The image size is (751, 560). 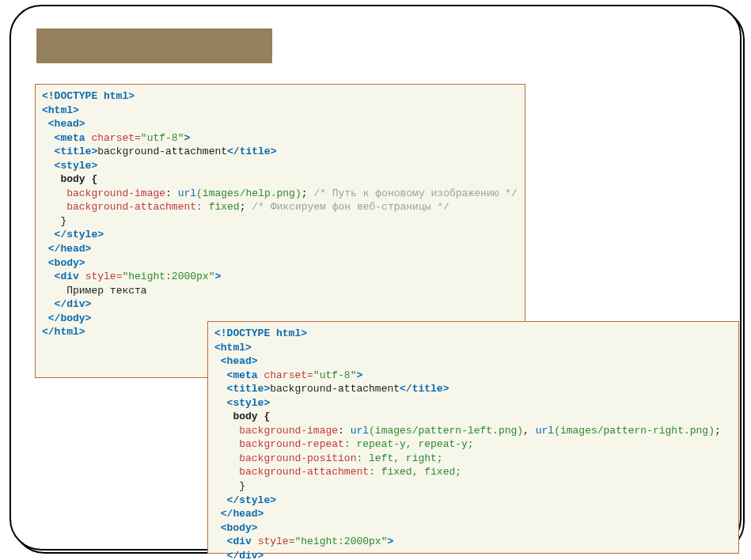 I want to click on c2-meta-close: >, so click(x=359, y=375).